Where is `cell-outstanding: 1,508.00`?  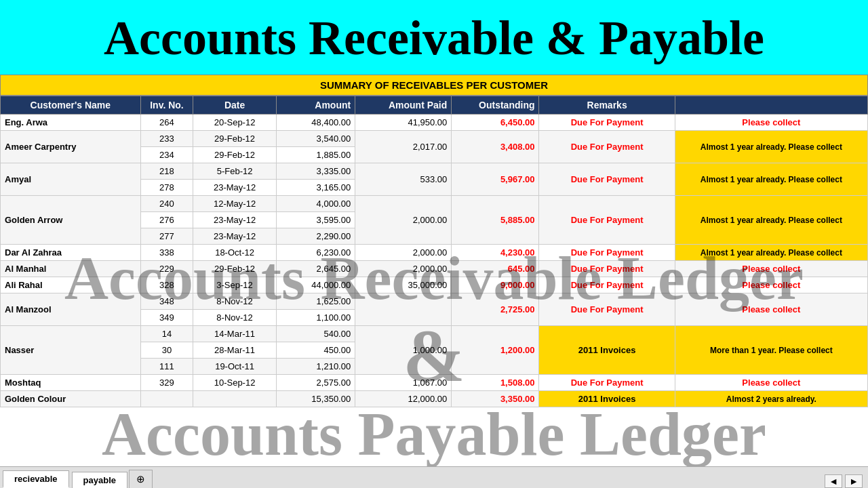
cell-outstanding: 1,508.00 is located at coordinates (495, 383).